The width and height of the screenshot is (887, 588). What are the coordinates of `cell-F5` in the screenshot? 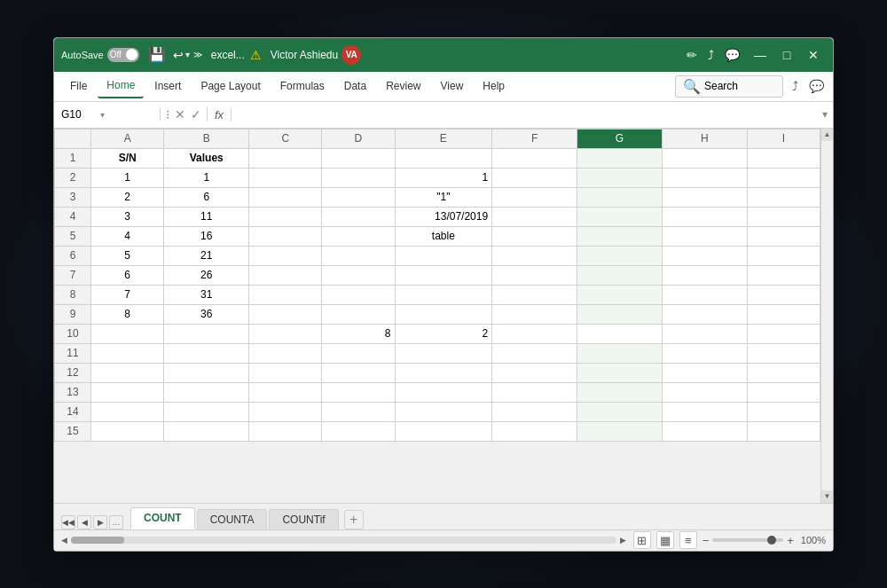 It's located at (535, 236).